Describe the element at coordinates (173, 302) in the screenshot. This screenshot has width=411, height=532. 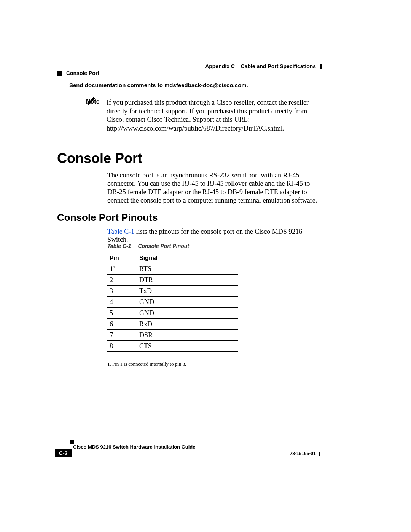
I see `table-row: 4GND` at that location.